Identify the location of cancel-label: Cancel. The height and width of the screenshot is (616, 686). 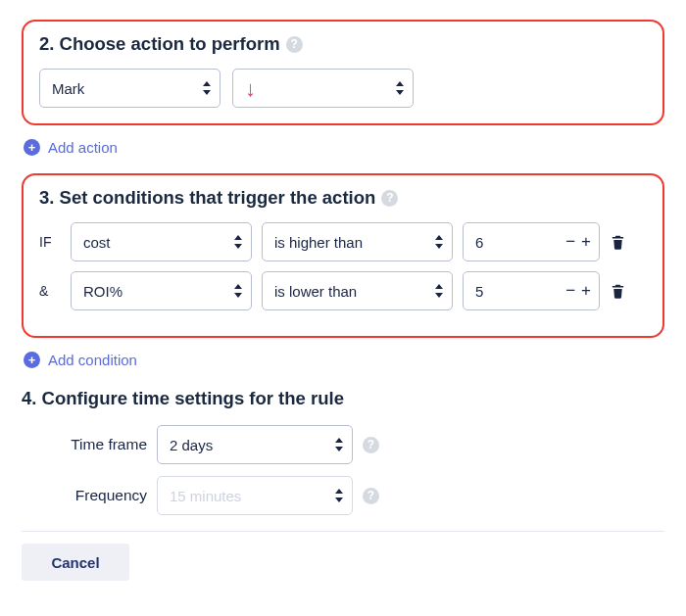
(74, 562).